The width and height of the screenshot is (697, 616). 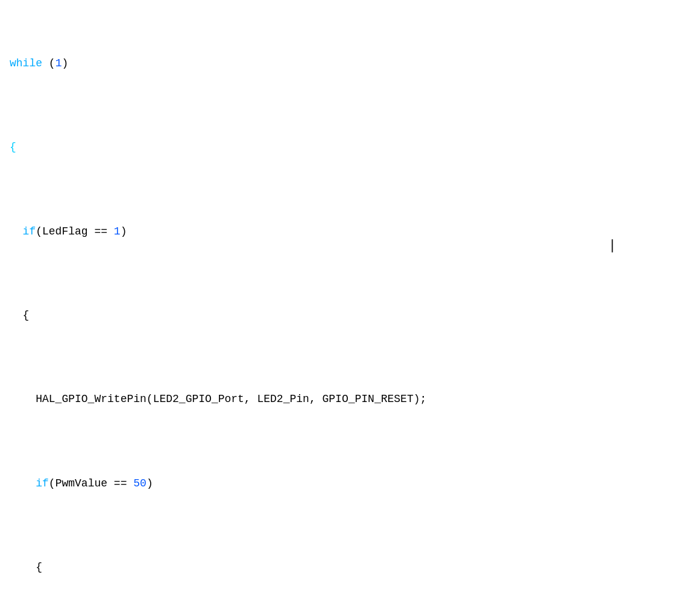 I want to click on text-cursor: ∣, so click(x=613, y=245).